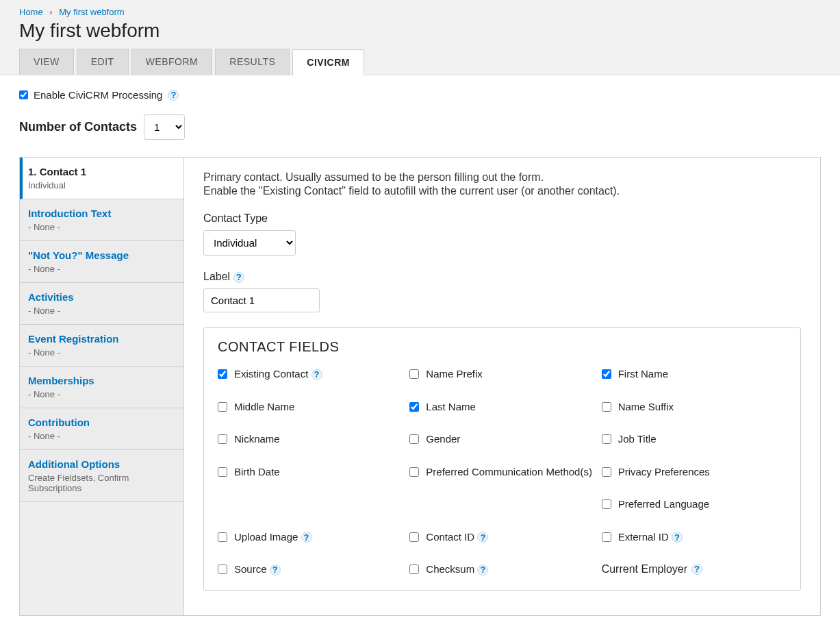  I want to click on desc-2: Enable the "Existing Contact" field to a…, so click(502, 191).